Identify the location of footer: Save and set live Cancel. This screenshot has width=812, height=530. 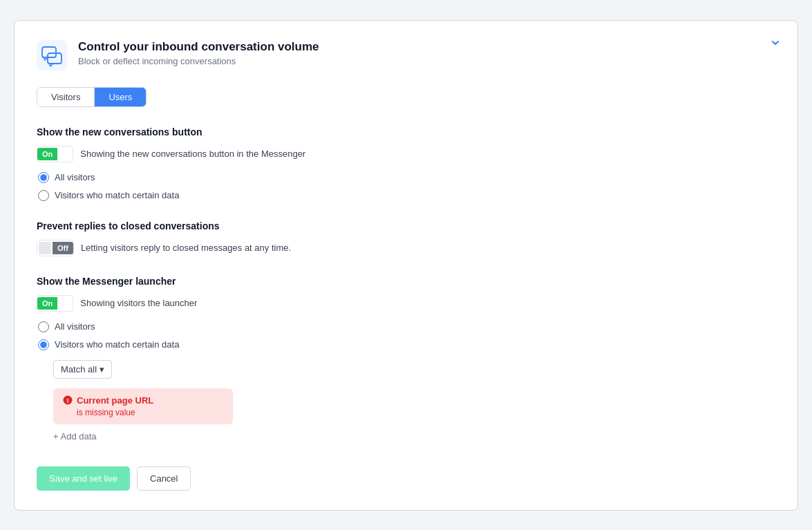
(406, 475).